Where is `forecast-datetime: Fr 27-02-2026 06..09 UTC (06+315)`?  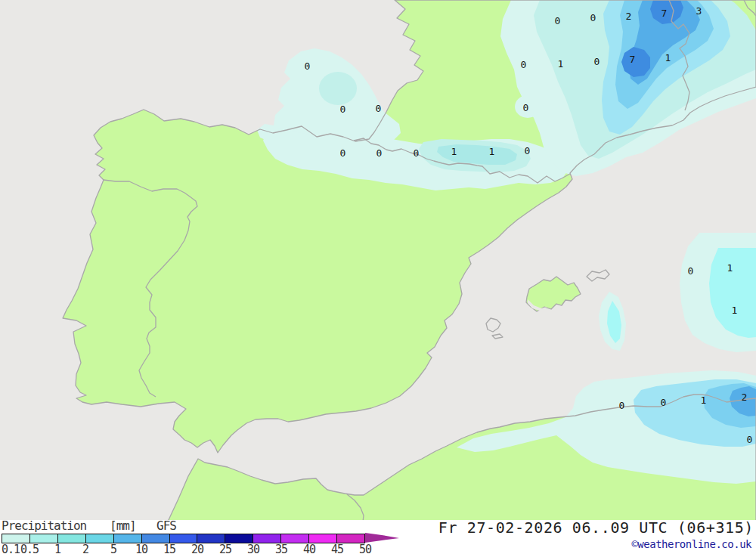 forecast-datetime: Fr 27-02-2026 06..09 UTC (06+315) is located at coordinates (596, 528).